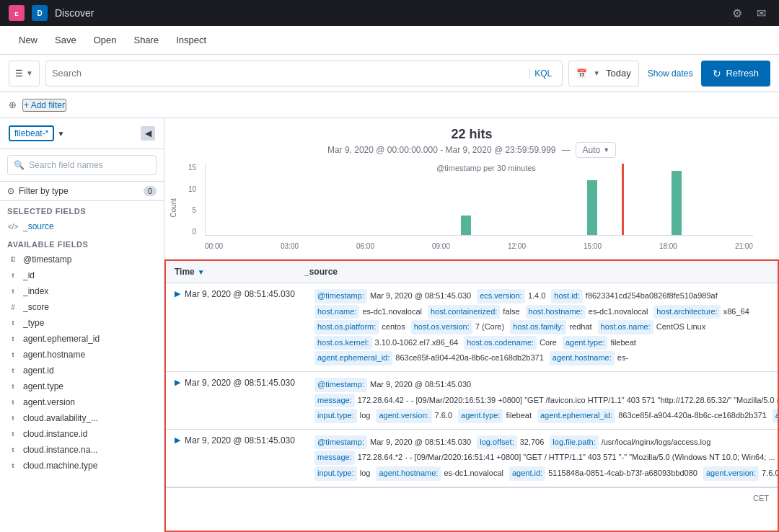 The height and width of the screenshot is (532, 779). Describe the element at coordinates (671, 74) in the screenshot. I see `show-dates-button: Show dates` at that location.